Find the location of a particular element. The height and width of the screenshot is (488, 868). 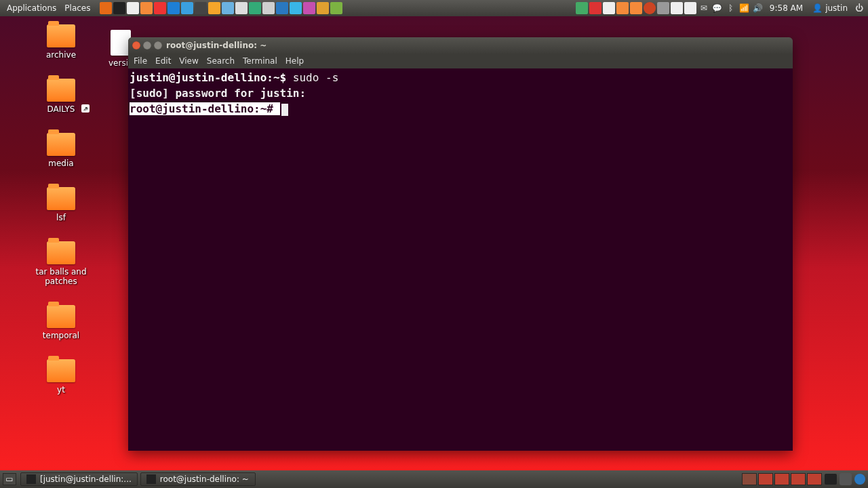

window-buttons is located at coordinates (147, 45).